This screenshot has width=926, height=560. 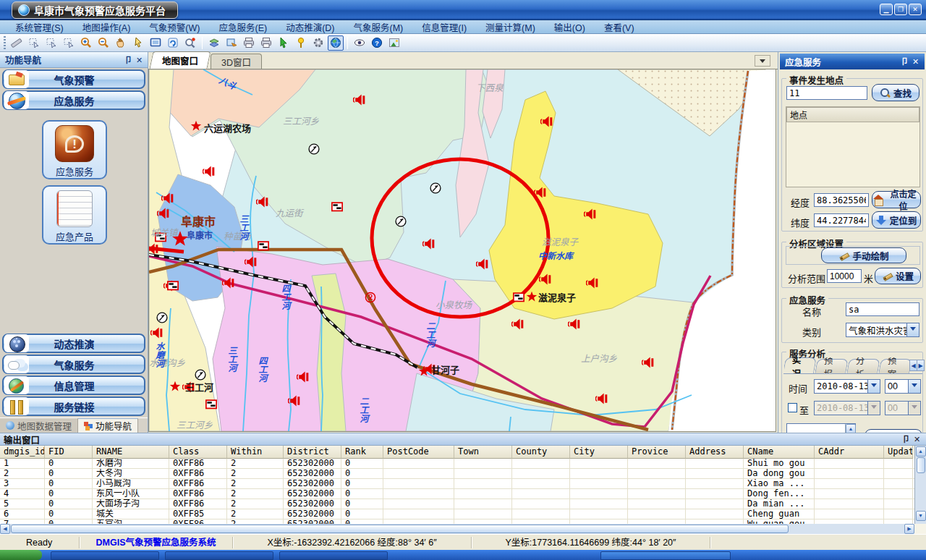 What do you see at coordinates (896, 93) in the screenshot?
I see `find-button: 查找` at bounding box center [896, 93].